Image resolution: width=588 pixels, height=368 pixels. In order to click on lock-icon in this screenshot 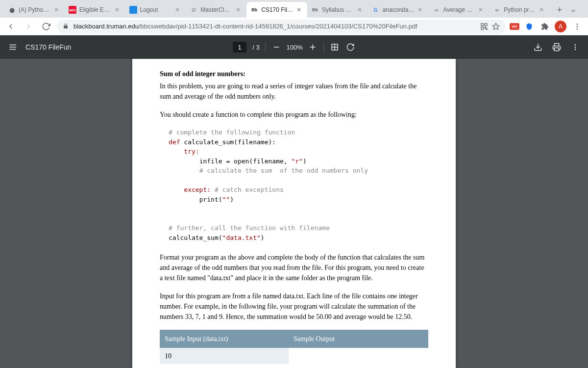, I will do `click(66, 26)`.